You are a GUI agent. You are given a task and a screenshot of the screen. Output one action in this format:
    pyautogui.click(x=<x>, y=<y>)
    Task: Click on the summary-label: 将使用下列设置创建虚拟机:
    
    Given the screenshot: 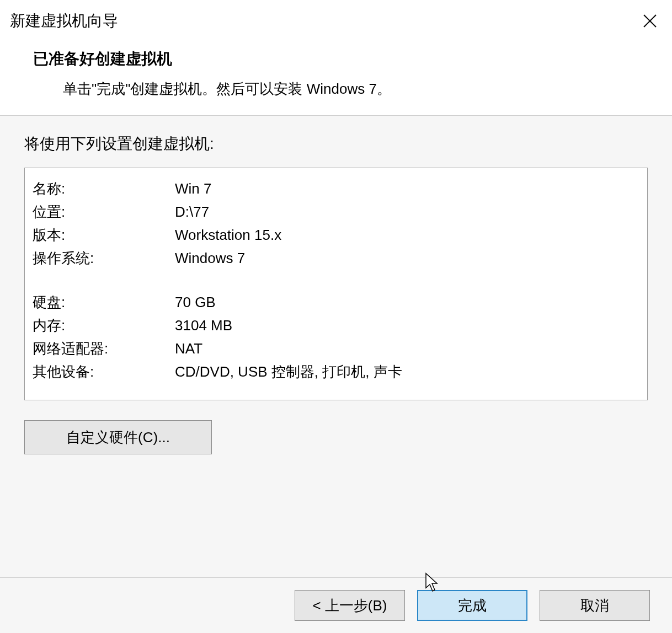 What is the action you would take?
    pyautogui.click(x=336, y=144)
    